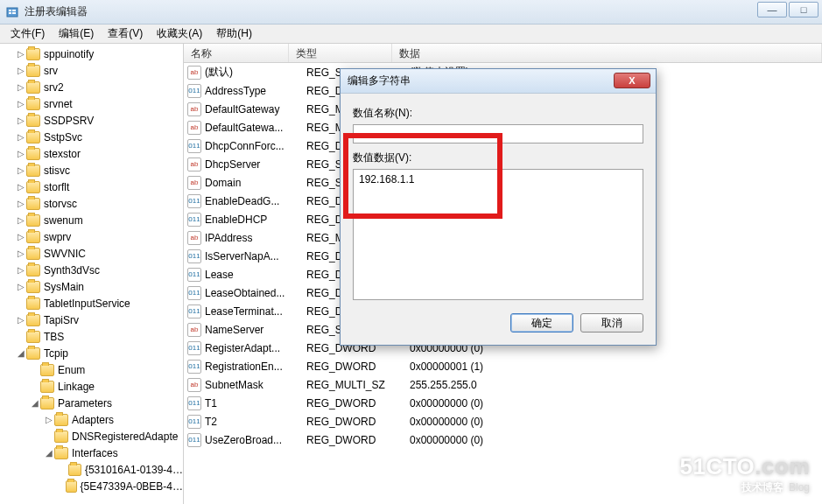 The image size is (822, 504). Describe the element at coordinates (91, 287) in the screenshot. I see `tree-node: ▷SysMain` at that location.